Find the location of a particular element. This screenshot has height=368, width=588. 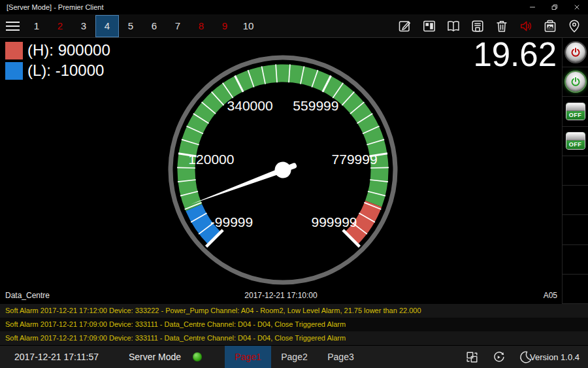

page-number-5: 5 is located at coordinates (131, 26).